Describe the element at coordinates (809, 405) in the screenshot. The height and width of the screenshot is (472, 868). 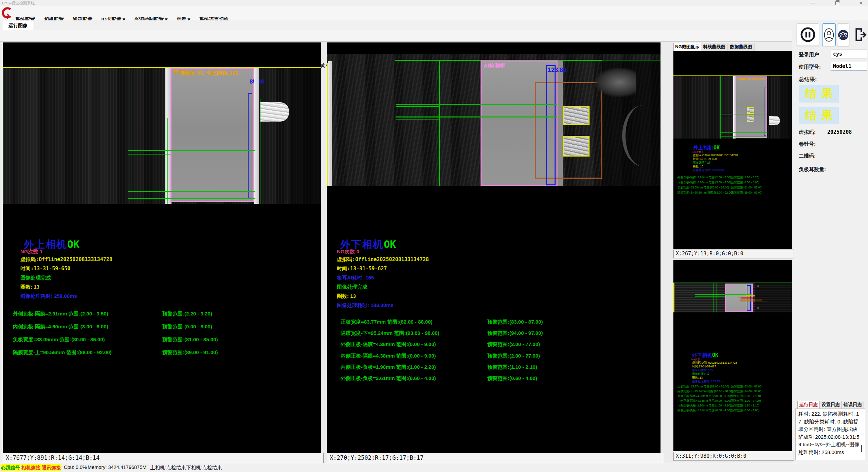
I see `tab-run-log: 运行日志` at that location.